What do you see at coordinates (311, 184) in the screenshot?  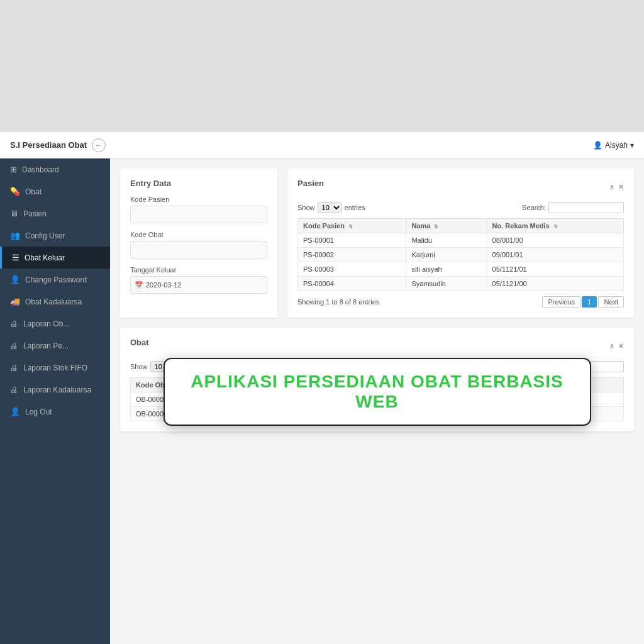 I see `pasien-title: Pasien` at bounding box center [311, 184].